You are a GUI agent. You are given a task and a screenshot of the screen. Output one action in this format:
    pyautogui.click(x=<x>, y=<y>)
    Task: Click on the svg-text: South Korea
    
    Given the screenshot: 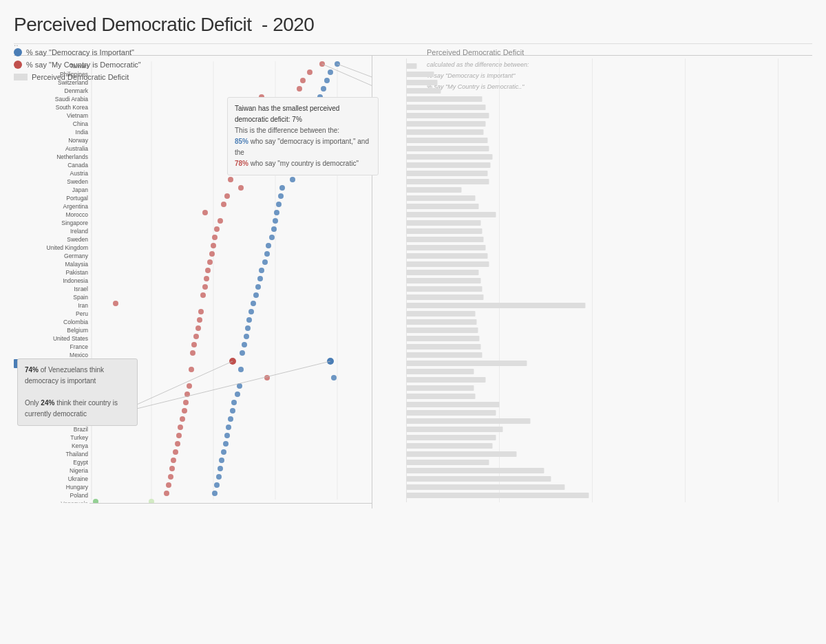 What is the action you would take?
    pyautogui.click(x=72, y=107)
    